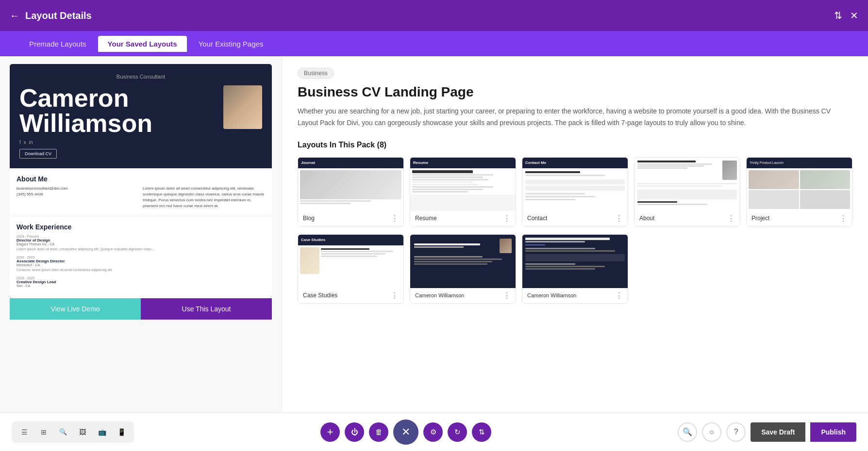 The height and width of the screenshot is (451, 868). Describe the element at coordinates (351, 218) in the screenshot. I see `layout-card-blog-footer: Blog ⋮` at that location.